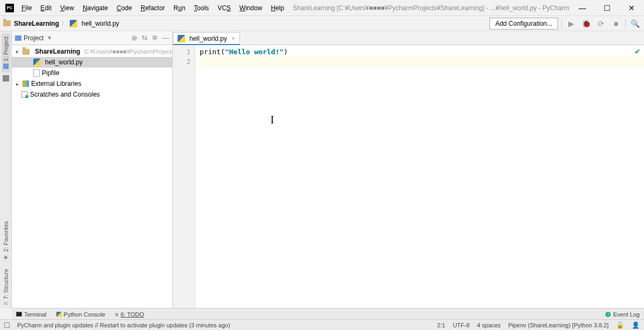 This screenshot has height=330, width=644. What do you see at coordinates (206, 39) in the screenshot?
I see `editor-tab: hell_world.py ×` at bounding box center [206, 39].